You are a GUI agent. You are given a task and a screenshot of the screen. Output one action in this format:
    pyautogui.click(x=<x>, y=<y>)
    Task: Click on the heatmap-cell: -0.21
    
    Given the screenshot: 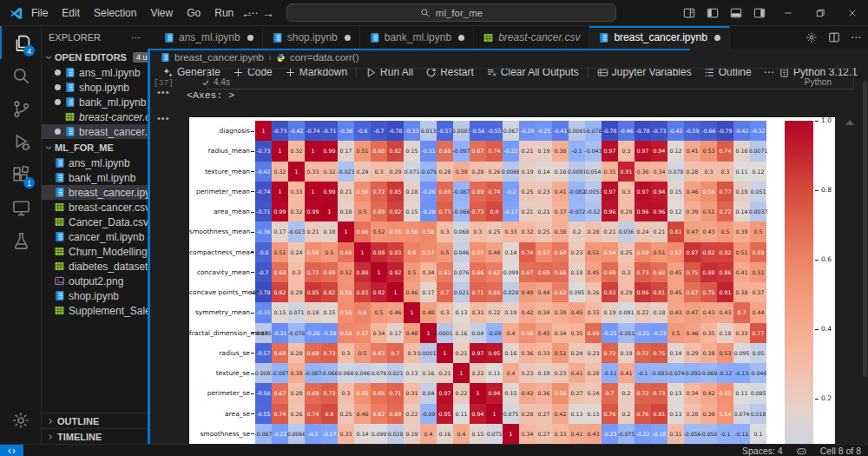 What is the action you would take?
    pyautogui.click(x=642, y=334)
    